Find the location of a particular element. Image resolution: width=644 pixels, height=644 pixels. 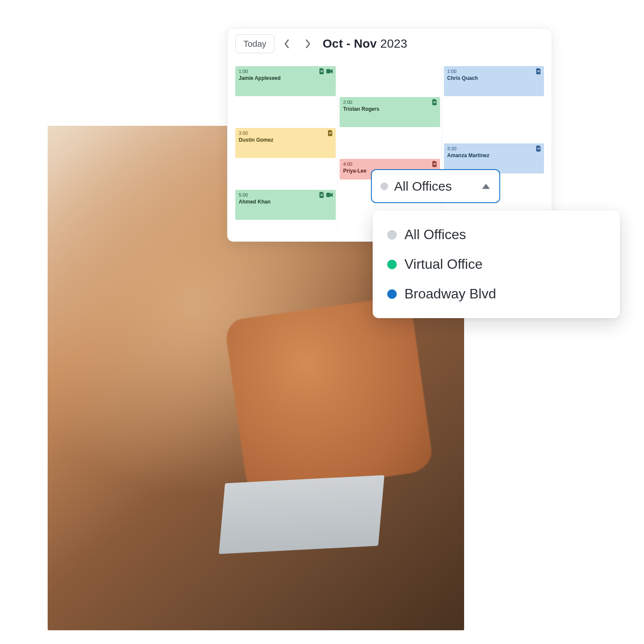

prev-button is located at coordinates (286, 44).